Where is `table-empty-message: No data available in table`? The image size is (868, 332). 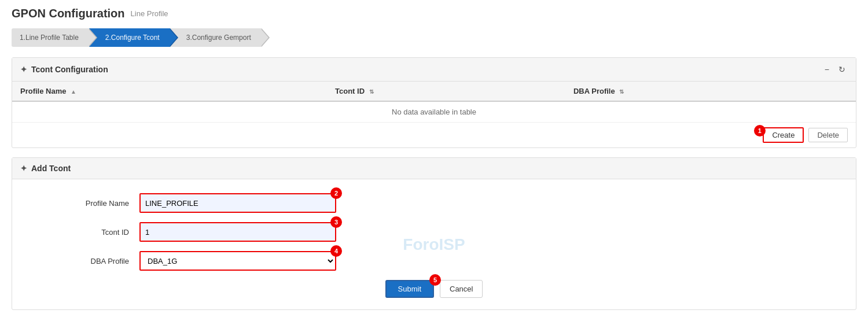
table-empty-message: No data available in table is located at coordinates (434, 112).